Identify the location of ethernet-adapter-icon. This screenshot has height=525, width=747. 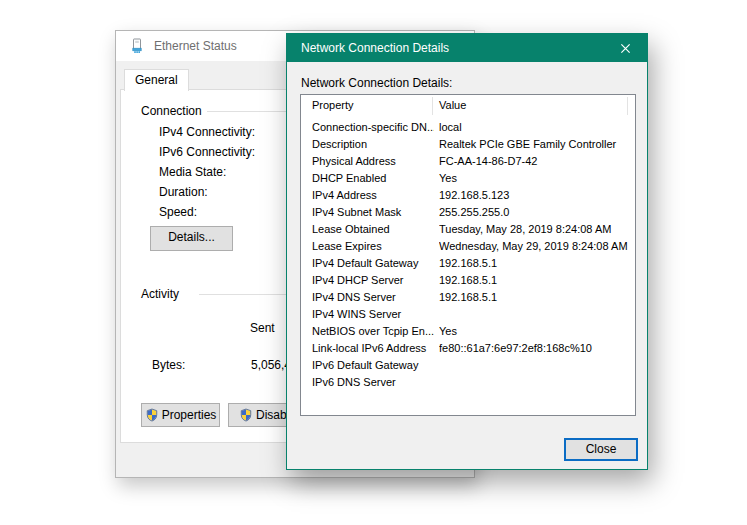
(137, 46).